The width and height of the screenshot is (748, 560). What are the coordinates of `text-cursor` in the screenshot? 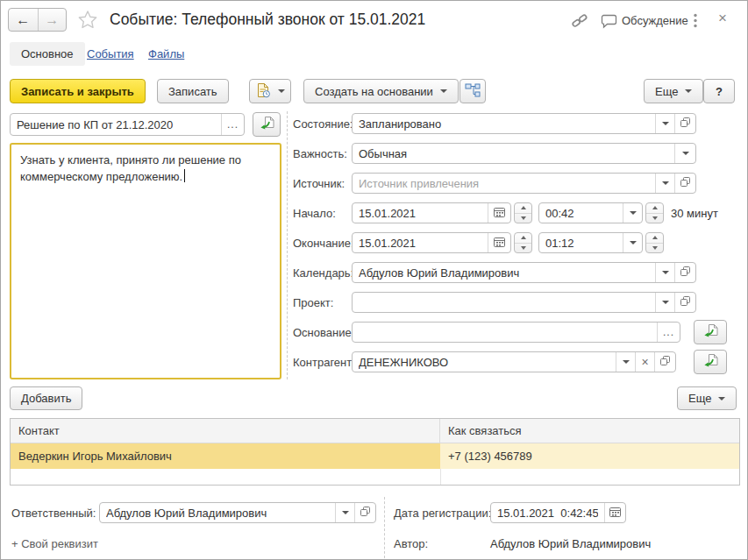 It's located at (184, 175).